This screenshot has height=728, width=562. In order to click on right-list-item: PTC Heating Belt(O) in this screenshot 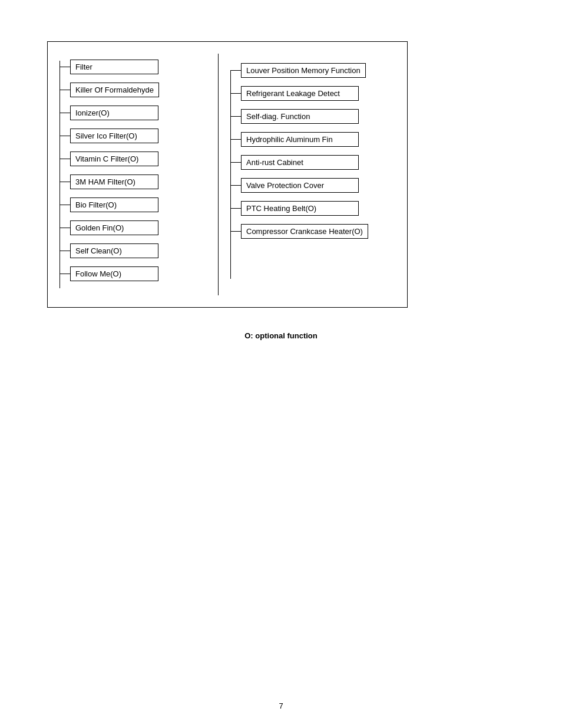, I will do `click(316, 209)`.